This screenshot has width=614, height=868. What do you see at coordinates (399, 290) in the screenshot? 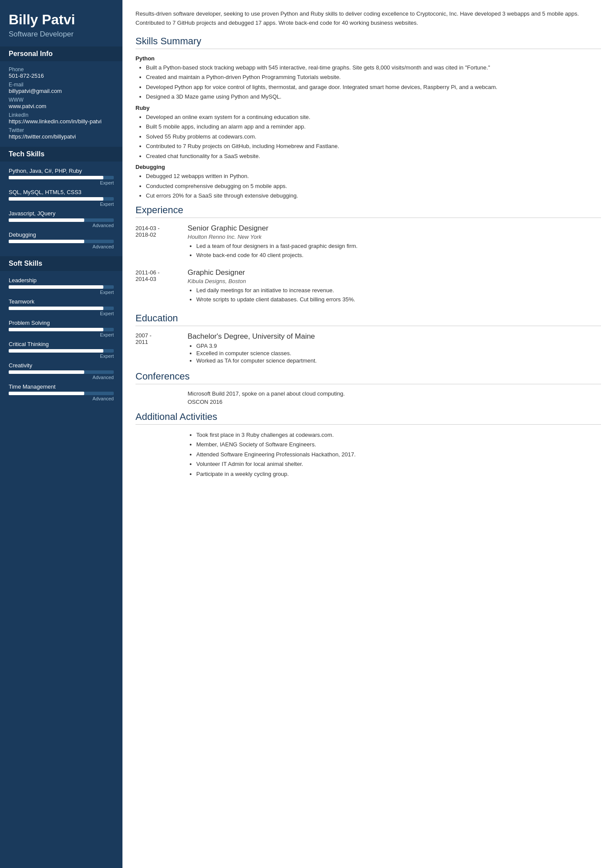
I see `exp-bullet: Led daily meetings for an initiative to …` at bounding box center [399, 290].